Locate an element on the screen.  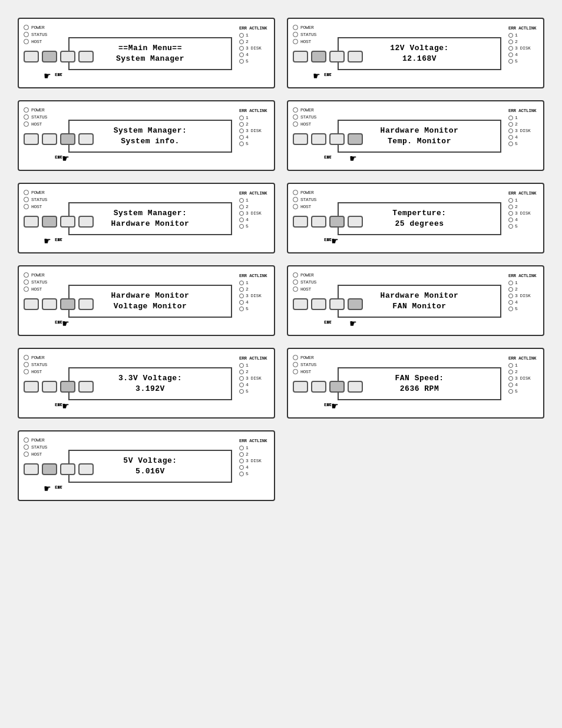
led-group: POWER STATUS HOST is located at coordinates (313, 282).